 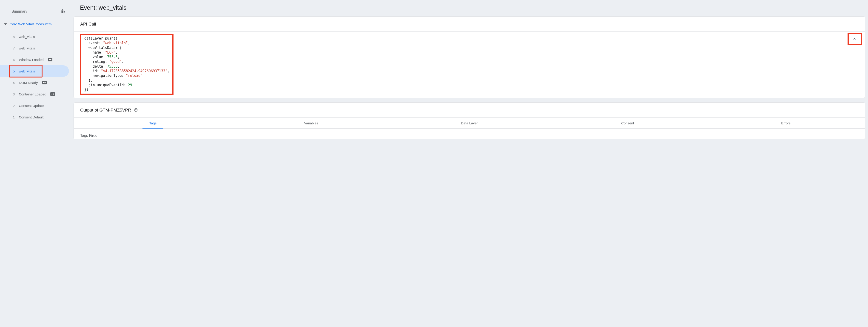 What do you see at coordinates (127, 64) in the screenshot?
I see `api-call-code: dataLayer.push({ event: "web_vitals", we…` at bounding box center [127, 64].